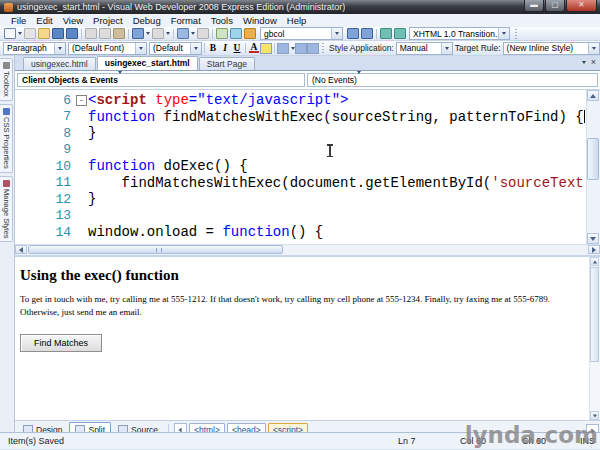 Image resolution: width=600 pixels, height=450 pixels. Describe the element at coordinates (330, 150) in the screenshot. I see `ibeam-mouse-cursor` at that location.